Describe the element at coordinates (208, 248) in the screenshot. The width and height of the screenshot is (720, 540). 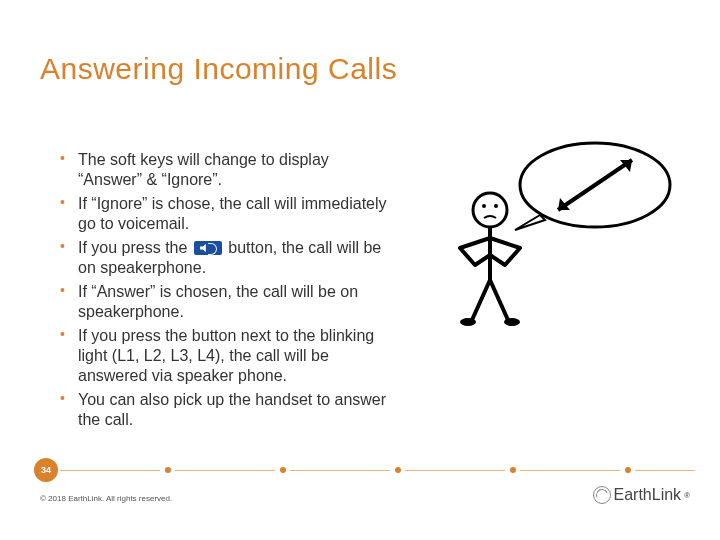
I see `speaker-icon` at that location.